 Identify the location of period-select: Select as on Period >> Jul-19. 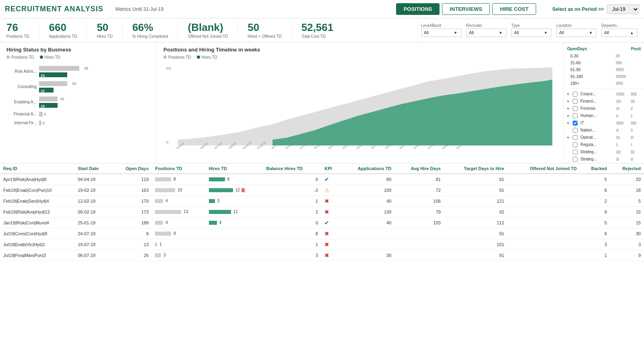
(596, 9).